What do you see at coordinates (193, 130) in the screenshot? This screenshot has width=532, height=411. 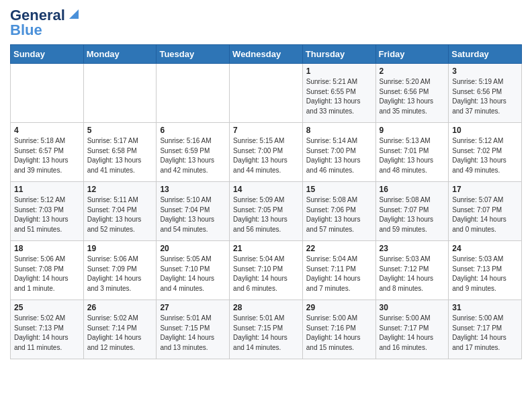 I see `day-number: 6` at bounding box center [193, 130].